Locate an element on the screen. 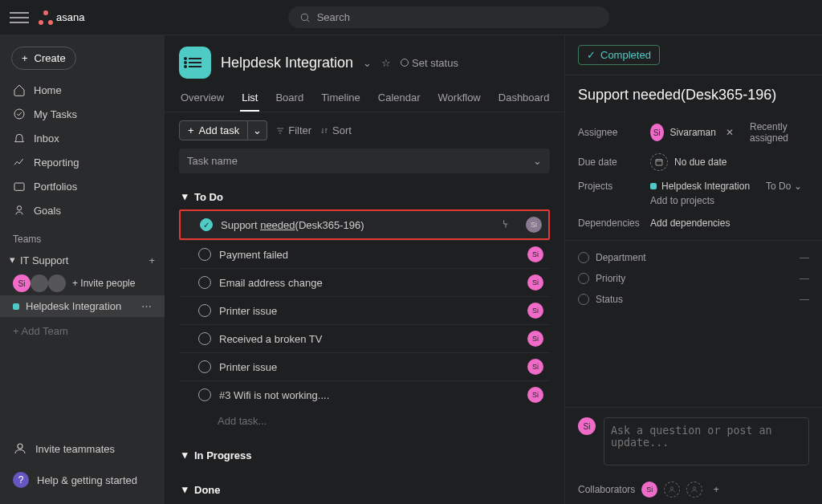 The image size is (822, 504). section-toggle-done: ▾Done is located at coordinates (364, 490).